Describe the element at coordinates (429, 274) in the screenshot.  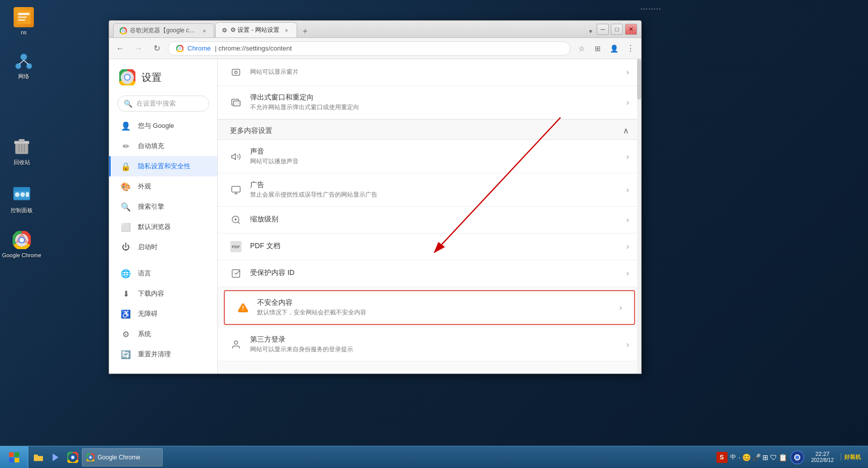
I see `setting-item-protected: 受保护内容 ID ›` at that location.